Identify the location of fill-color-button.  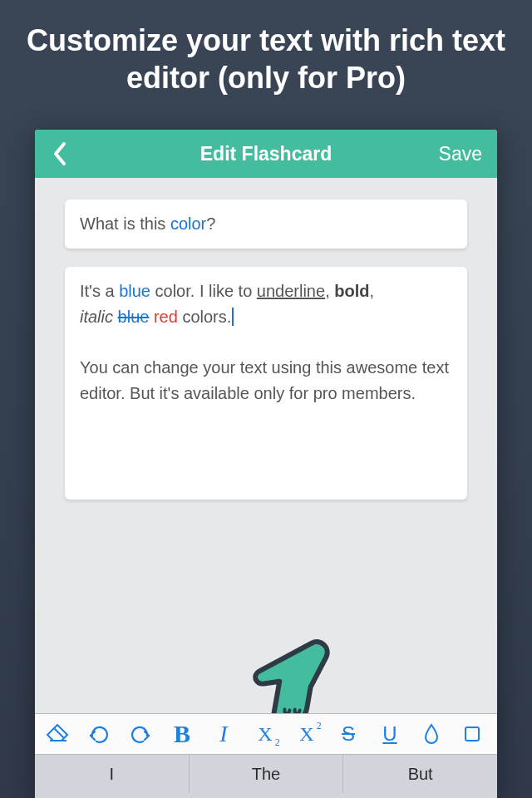
(473, 734).